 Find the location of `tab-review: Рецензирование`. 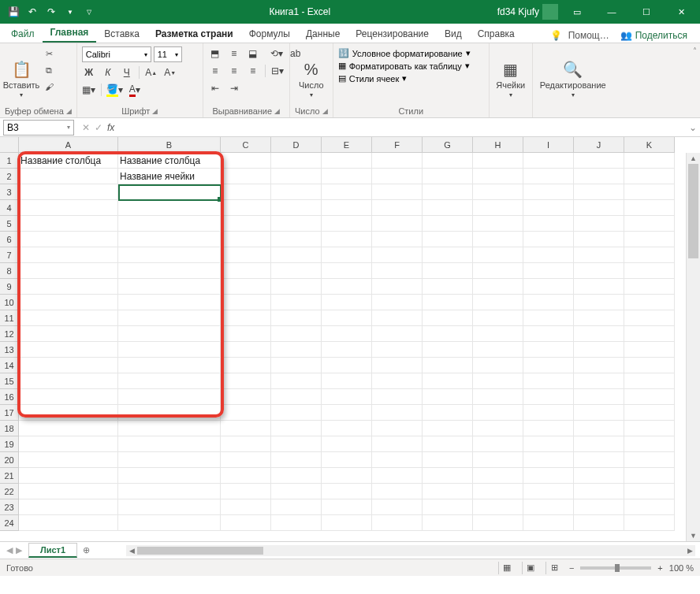

tab-review: Рецензирование is located at coordinates (393, 34).